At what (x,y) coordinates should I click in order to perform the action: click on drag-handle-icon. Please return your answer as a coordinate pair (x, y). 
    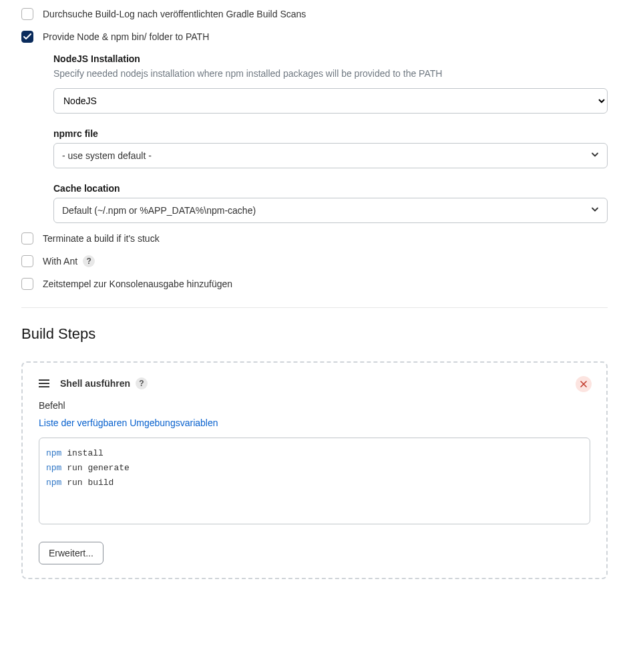
    Looking at the image, I should click on (44, 383).